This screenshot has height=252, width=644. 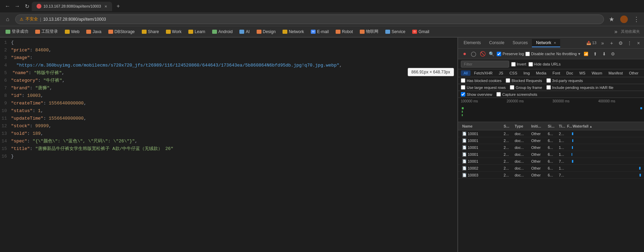 I want to click on show-overview-label: Show overview, so click(x=477, y=94).